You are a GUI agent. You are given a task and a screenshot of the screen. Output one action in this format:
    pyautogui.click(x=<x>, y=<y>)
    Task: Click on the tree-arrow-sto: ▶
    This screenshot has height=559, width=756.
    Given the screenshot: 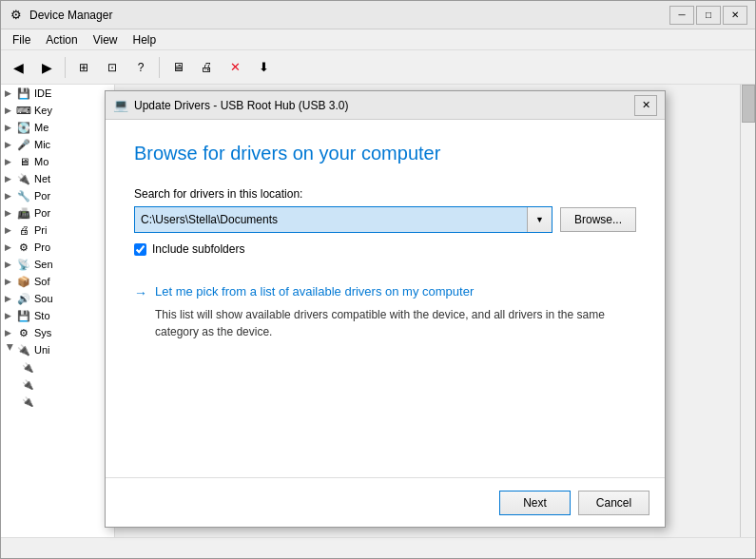 What is the action you would take?
    pyautogui.click(x=10, y=316)
    